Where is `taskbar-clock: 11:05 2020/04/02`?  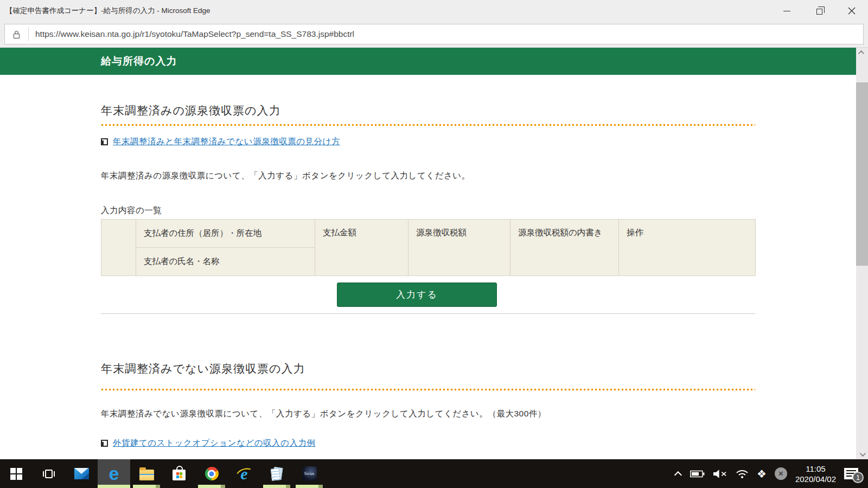
taskbar-clock: 11:05 2020/04/02 is located at coordinates (816, 474).